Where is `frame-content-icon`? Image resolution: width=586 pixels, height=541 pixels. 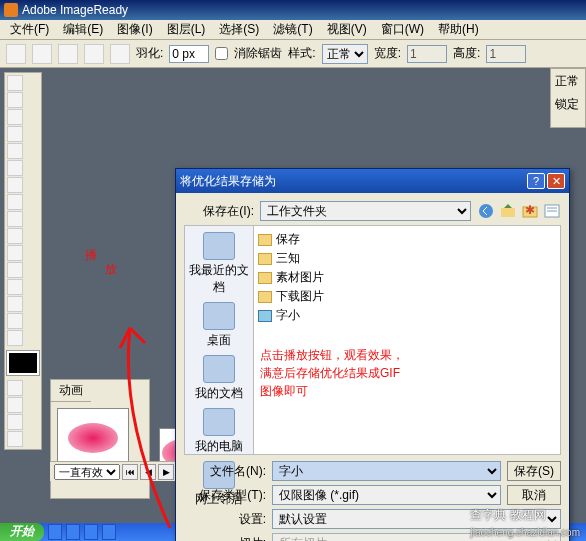 frame-content-icon is located at coordinates (93, 438).